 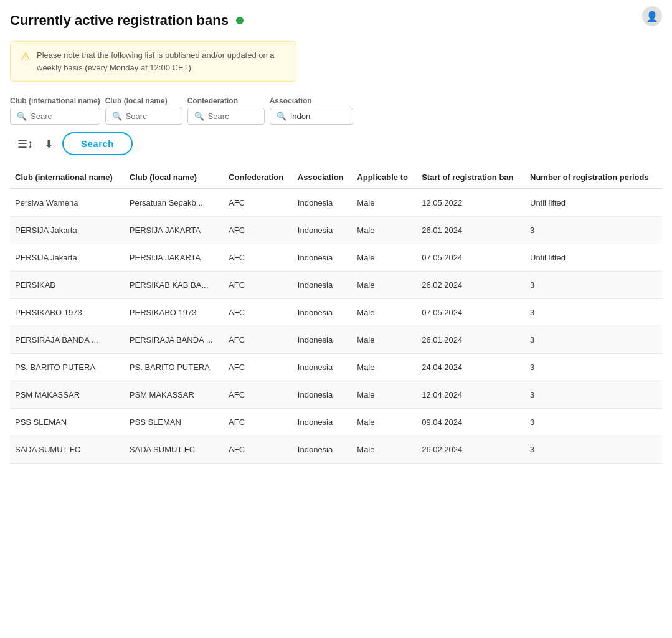 I want to click on filter-club-intl: Club (international name) 🔍, so click(x=55, y=111).